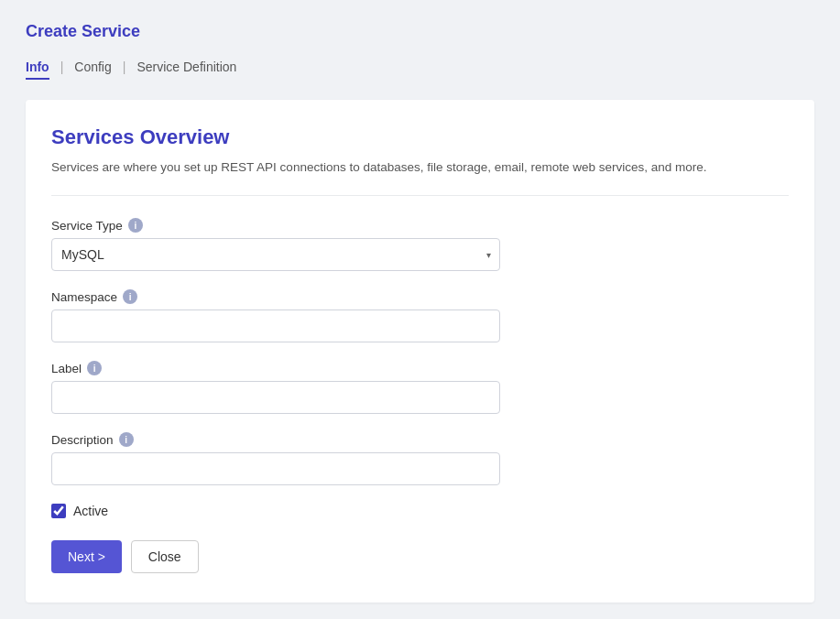 The width and height of the screenshot is (840, 619). I want to click on active-checkbox, so click(59, 511).